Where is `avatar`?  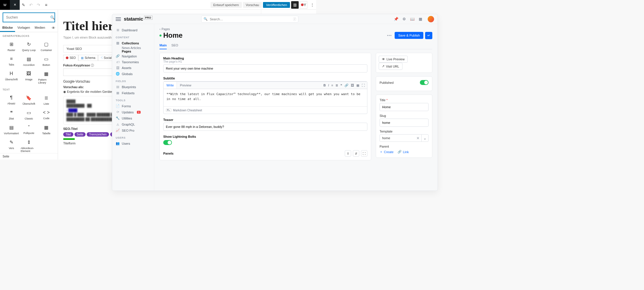 avatar is located at coordinates (431, 19).